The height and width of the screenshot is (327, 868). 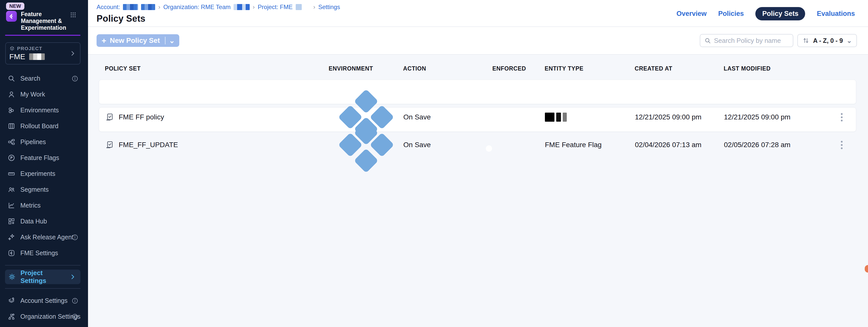 What do you see at coordinates (44, 163) in the screenshot?
I see `sidebar: NEW Feature Management & Experimentation` at bounding box center [44, 163].